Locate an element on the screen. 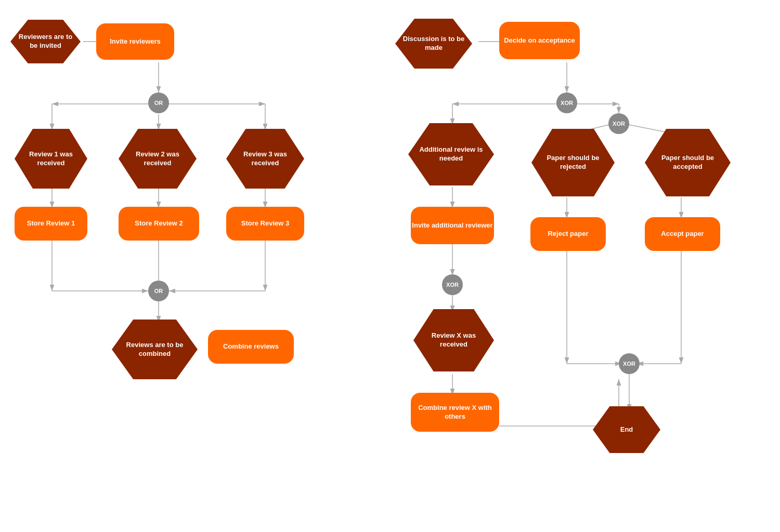  accept-paper-rect: Accept paper is located at coordinates (682, 234).